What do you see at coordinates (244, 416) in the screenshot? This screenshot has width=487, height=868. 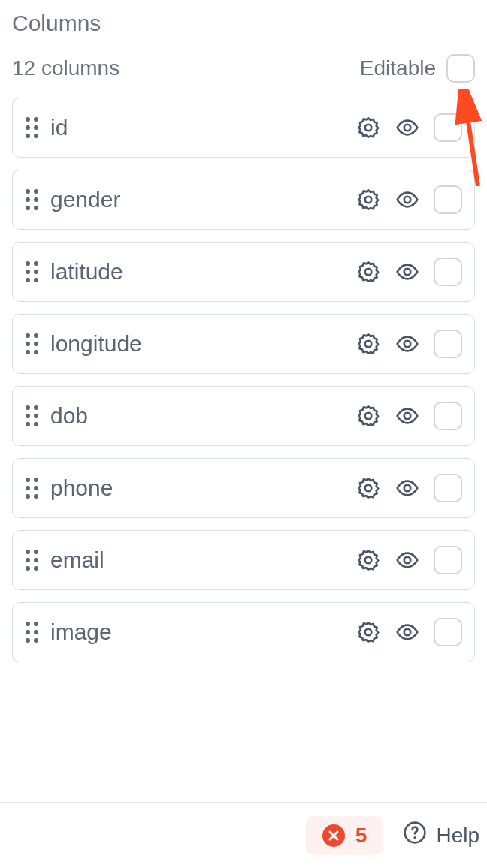 I see `column-row: dob` at bounding box center [244, 416].